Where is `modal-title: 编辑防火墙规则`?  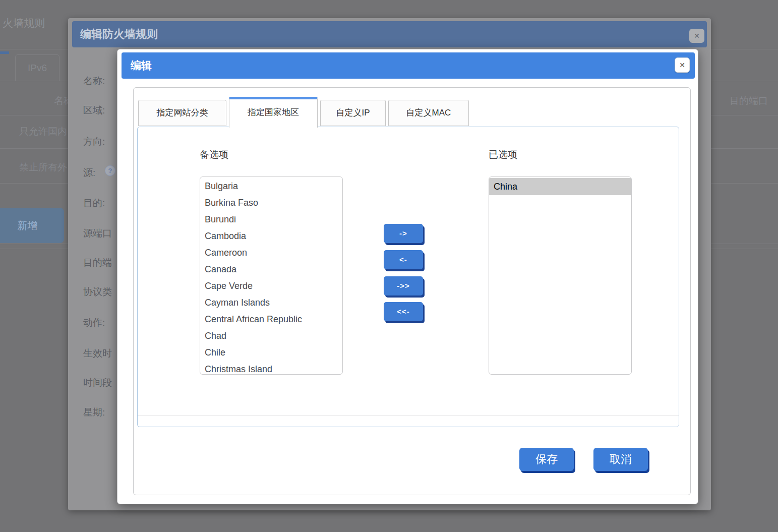
modal-title: 编辑防火墙规则 is located at coordinates (119, 34).